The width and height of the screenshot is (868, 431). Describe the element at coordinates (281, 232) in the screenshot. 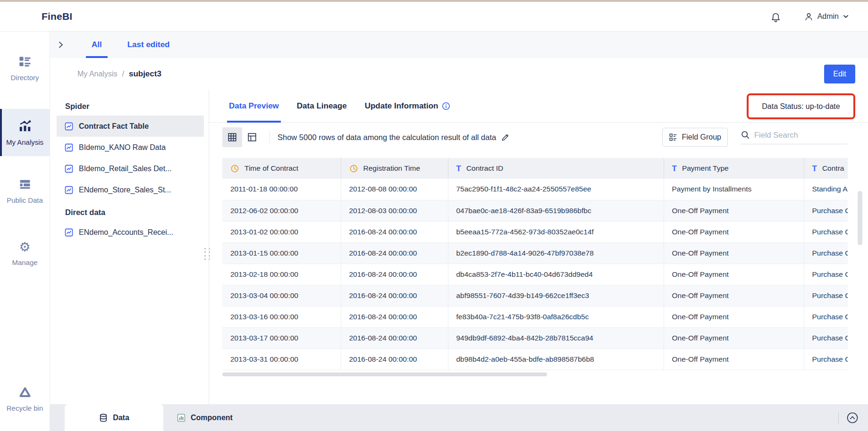

I see `table-cell: 2013-01-02 00:00:00` at that location.